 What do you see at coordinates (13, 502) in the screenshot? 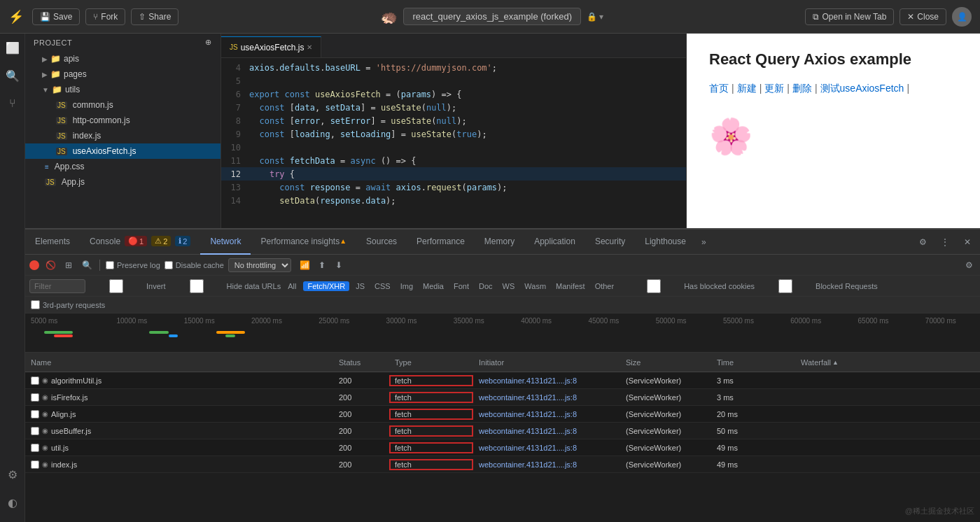
I see `theme-icon: ◐` at bounding box center [13, 502].